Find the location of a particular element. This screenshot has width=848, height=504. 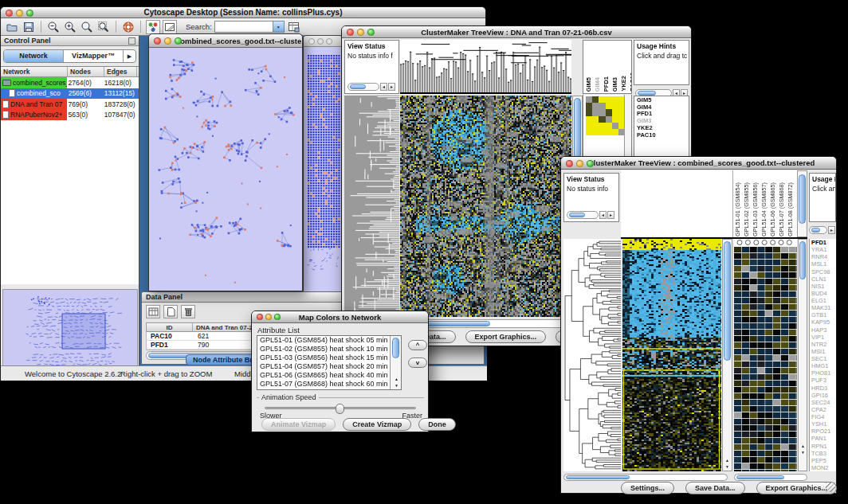

zoom-in-icon is located at coordinates (70, 27).